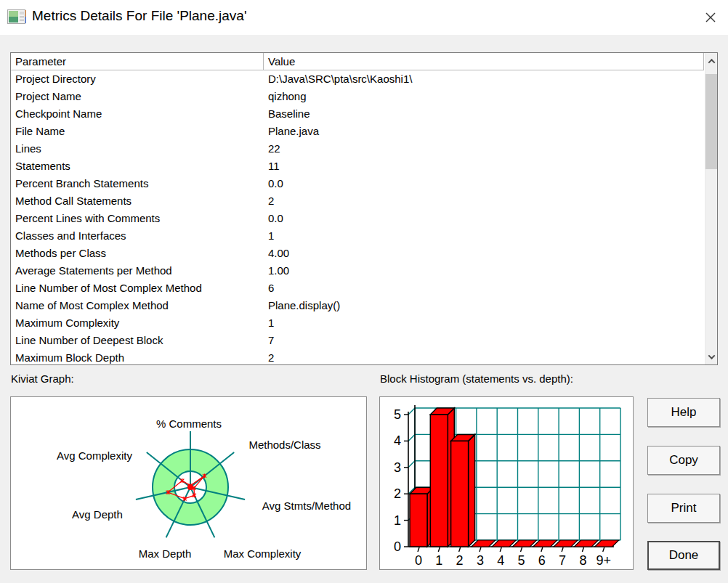  What do you see at coordinates (542, 560) in the screenshot?
I see `svg-text: 6` at bounding box center [542, 560].